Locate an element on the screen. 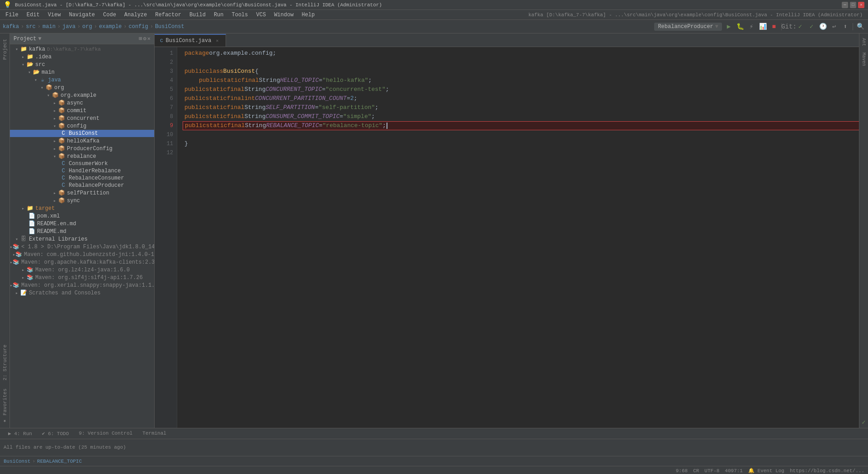 The height and width of the screenshot is (474, 868). vcs-push-button: ⬆ is located at coordinates (845, 27).